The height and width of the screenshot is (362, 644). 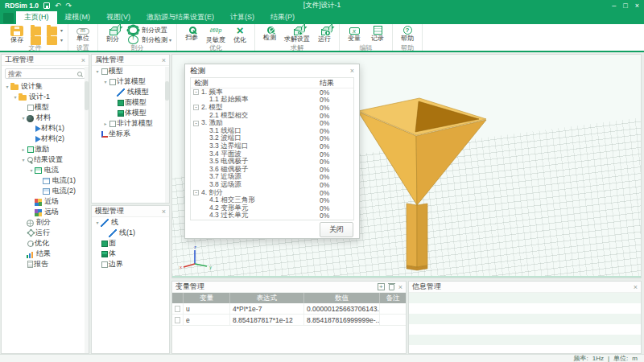 I want to click on tab-compute: 计算(S), so click(x=242, y=17).